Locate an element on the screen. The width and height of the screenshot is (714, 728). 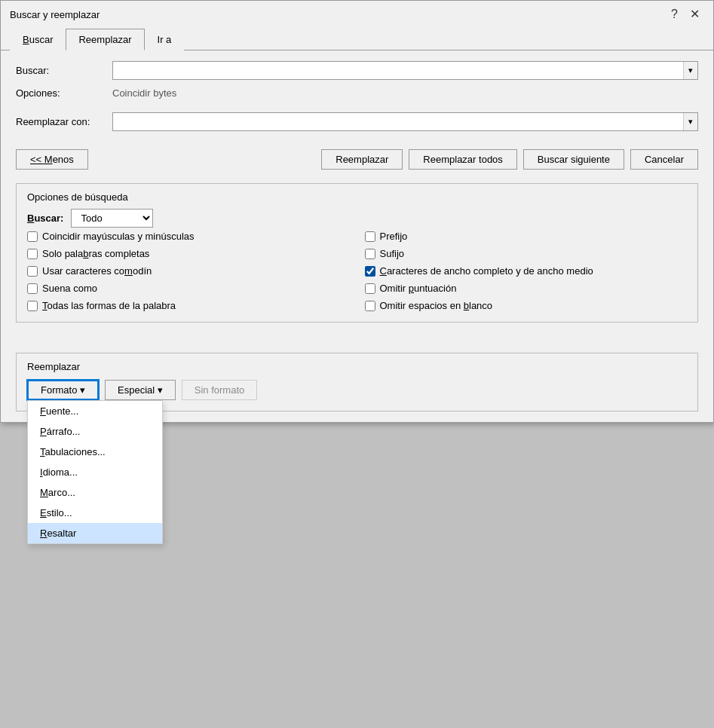
suena-como-checkbox is located at coordinates (32, 289).